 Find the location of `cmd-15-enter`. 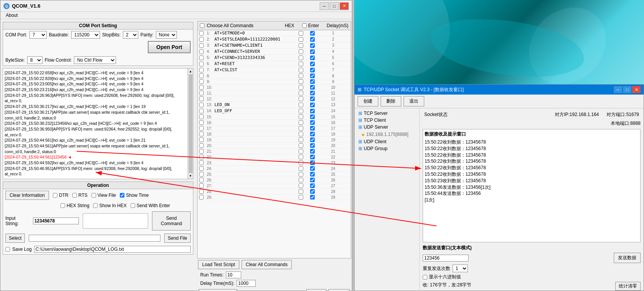

cmd-15-enter is located at coordinates (312, 117).